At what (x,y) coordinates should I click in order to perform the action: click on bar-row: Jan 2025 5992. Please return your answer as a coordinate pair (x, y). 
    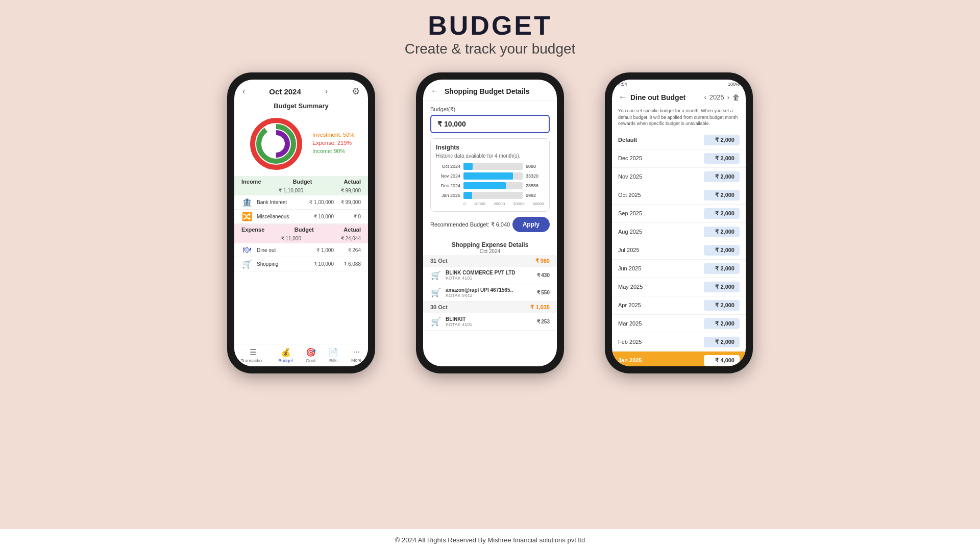
    Looking at the image, I should click on (490, 195).